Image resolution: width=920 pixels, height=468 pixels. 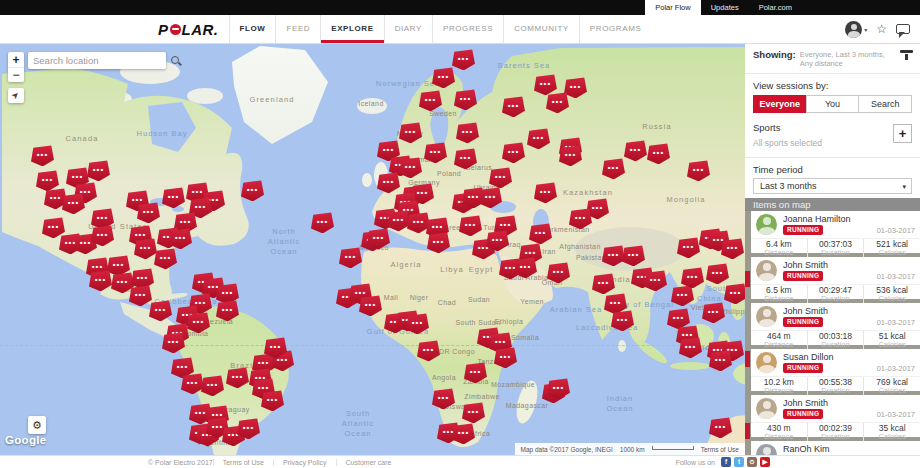 What do you see at coordinates (856, 30) in the screenshot?
I see `user-menu: ▾` at bounding box center [856, 30].